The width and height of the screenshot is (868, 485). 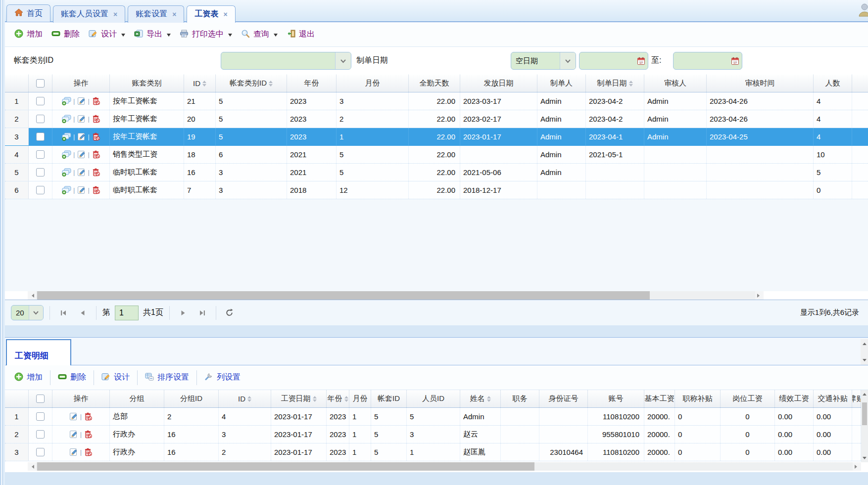 What do you see at coordinates (616, 398) in the screenshot?
I see `column-header-bank_account: 账号` at bounding box center [616, 398].